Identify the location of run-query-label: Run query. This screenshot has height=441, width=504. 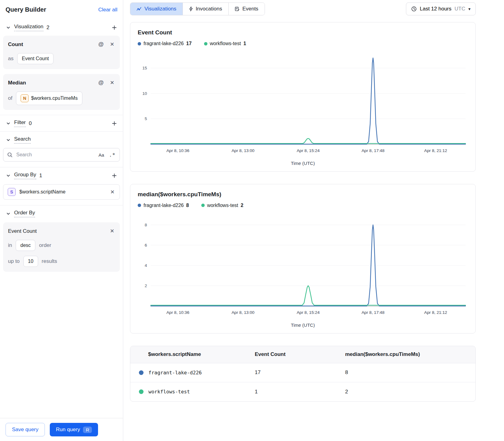
(68, 430).